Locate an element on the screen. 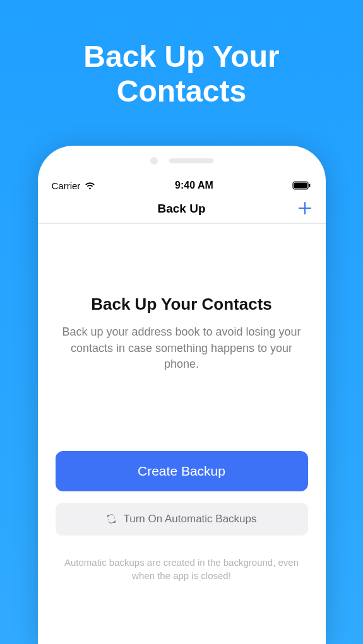 The image size is (363, 644). carrier-label: Carrier is located at coordinates (66, 185).